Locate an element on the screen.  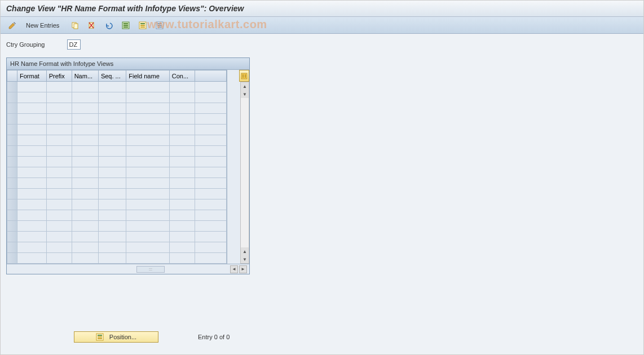
table-settings-button is located at coordinates (244, 76).